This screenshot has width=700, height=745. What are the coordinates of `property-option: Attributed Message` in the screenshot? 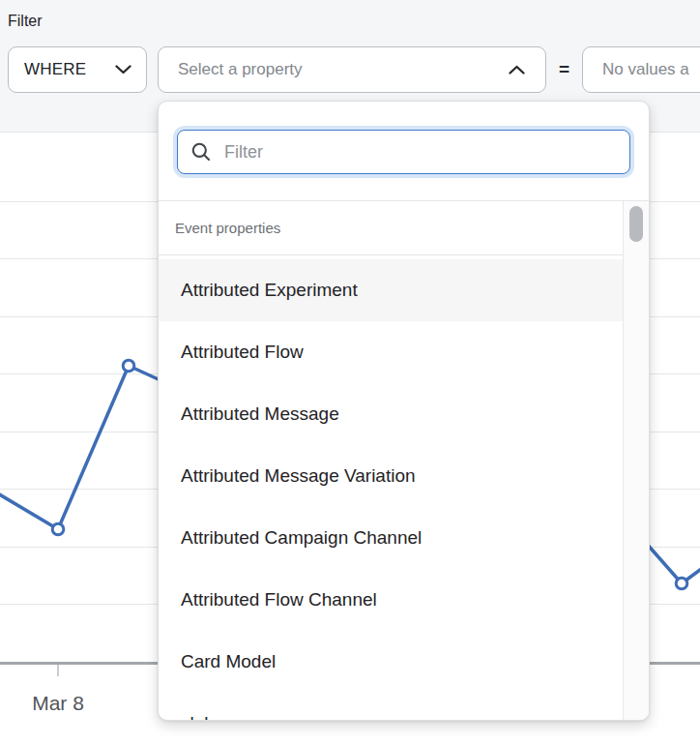 It's located at (391, 414).